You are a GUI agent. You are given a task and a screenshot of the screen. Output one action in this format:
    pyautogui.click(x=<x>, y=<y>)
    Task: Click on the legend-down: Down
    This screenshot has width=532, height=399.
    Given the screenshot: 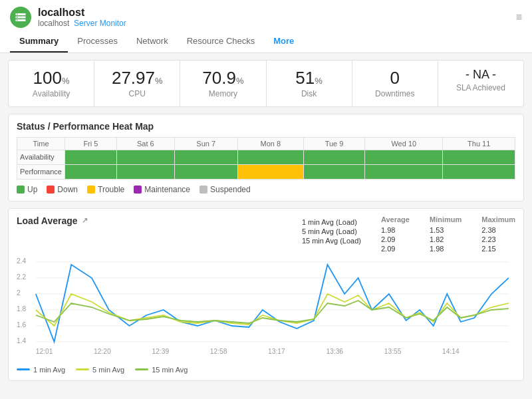 What is the action you would take?
    pyautogui.click(x=63, y=190)
    